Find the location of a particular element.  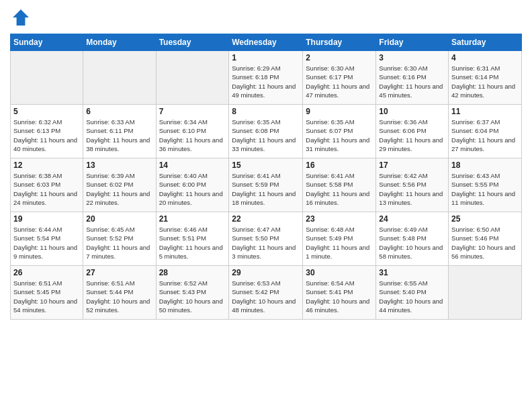

calendar-cell: 9Sunrise: 6:35 AMSunset: 6:07 PMDaylight… is located at coordinates (340, 132).